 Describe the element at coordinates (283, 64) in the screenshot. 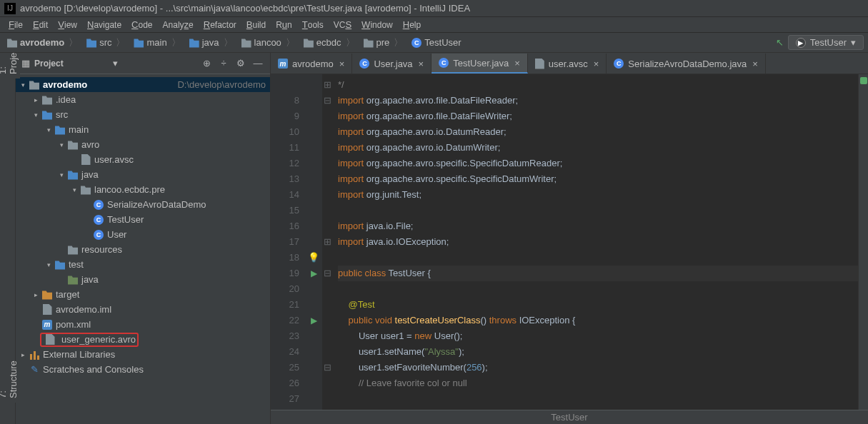

I see `maven-icon: m` at that location.